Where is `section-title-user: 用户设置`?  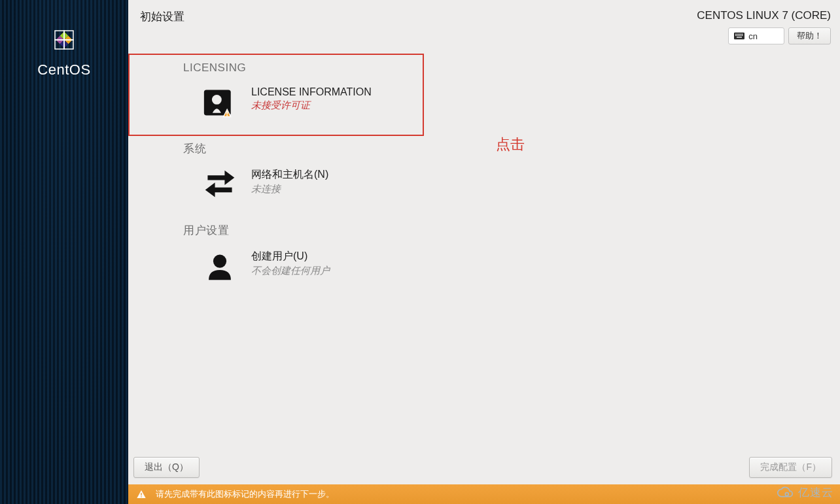 section-title-user: 用户设置 is located at coordinates (492, 230).